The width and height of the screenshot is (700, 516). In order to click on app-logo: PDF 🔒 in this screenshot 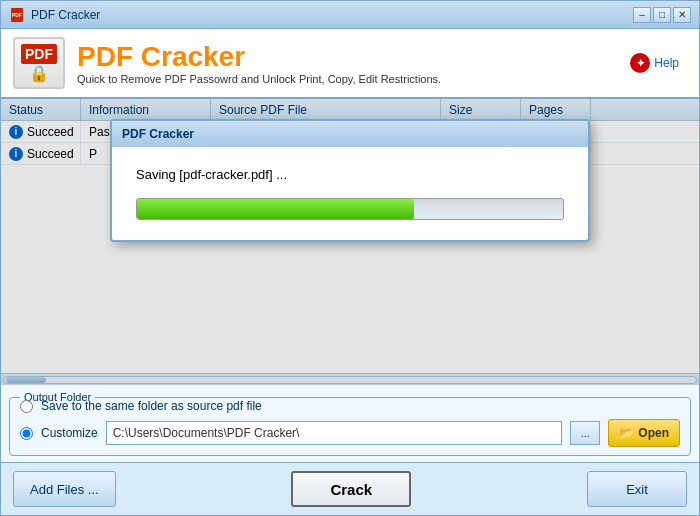, I will do `click(39, 63)`.